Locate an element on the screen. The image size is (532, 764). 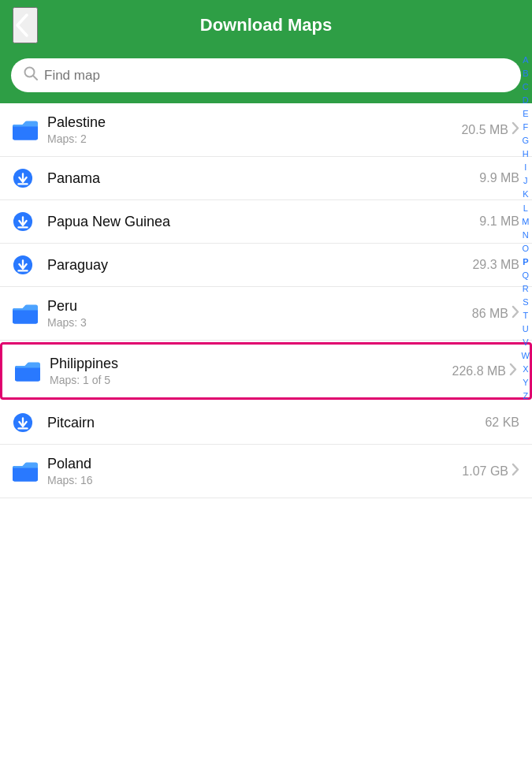
alpha-letter-m: M is located at coordinates (525, 222).